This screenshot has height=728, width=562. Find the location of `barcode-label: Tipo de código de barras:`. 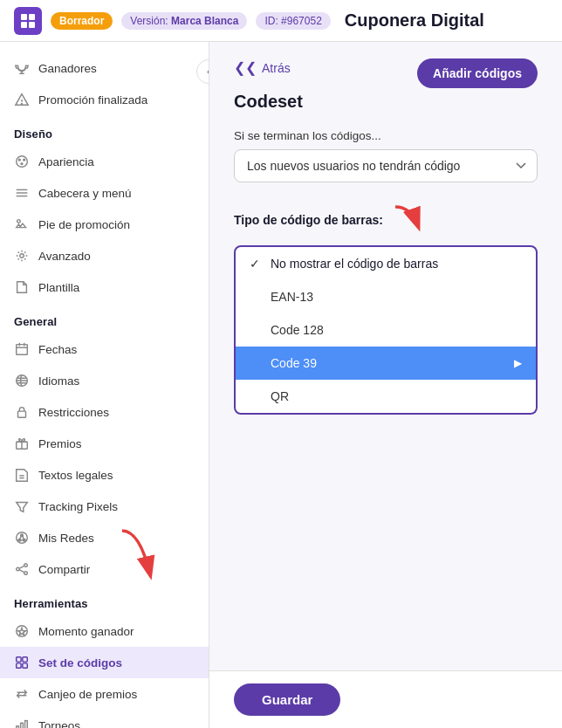

barcode-label: Tipo de código de barras: is located at coordinates (386, 220).